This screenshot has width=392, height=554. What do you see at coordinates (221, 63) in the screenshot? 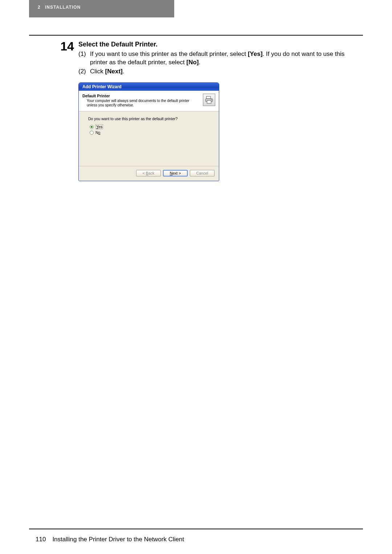
I see `step-list: (1) If you want to use this printer as t…` at bounding box center [221, 63].